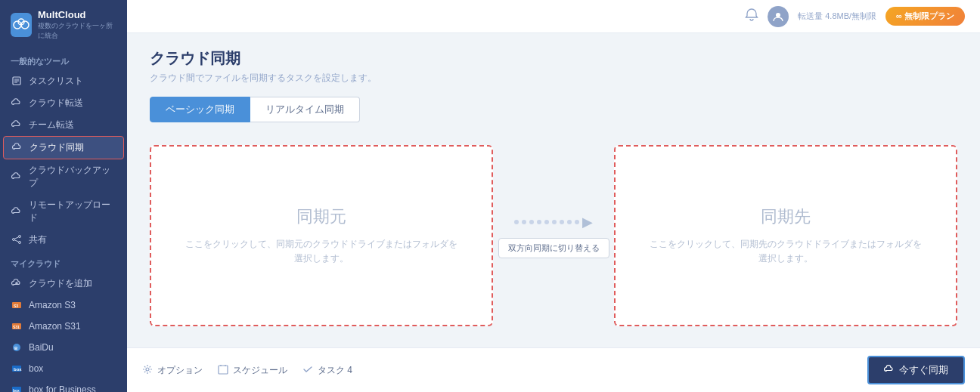 This screenshot has width=980, height=392. What do you see at coordinates (77, 15) in the screenshot?
I see `logo-name: MultCloud` at bounding box center [77, 15].